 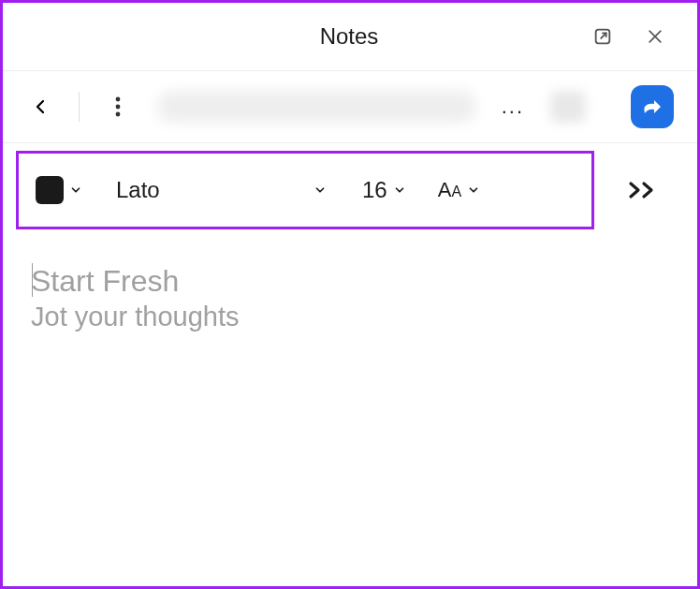 I want to click on close-icon, so click(x=655, y=37).